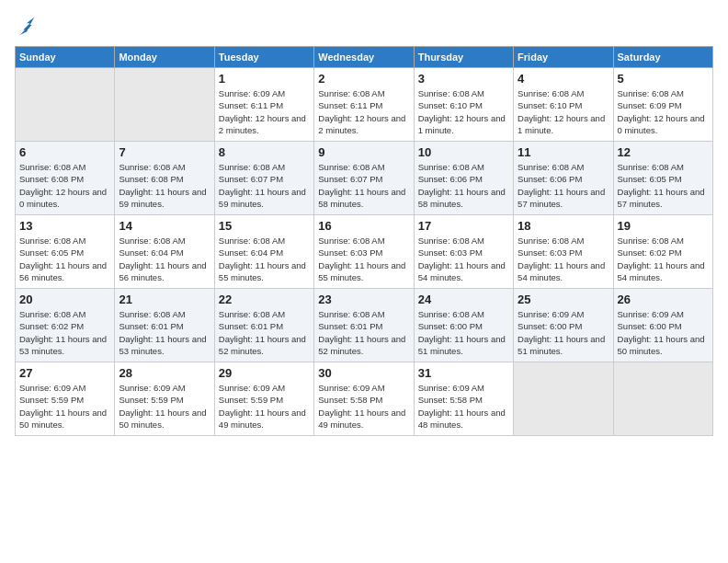 This screenshot has height=563, width=728. Describe the element at coordinates (463, 300) in the screenshot. I see `day-number: 24` at that location.